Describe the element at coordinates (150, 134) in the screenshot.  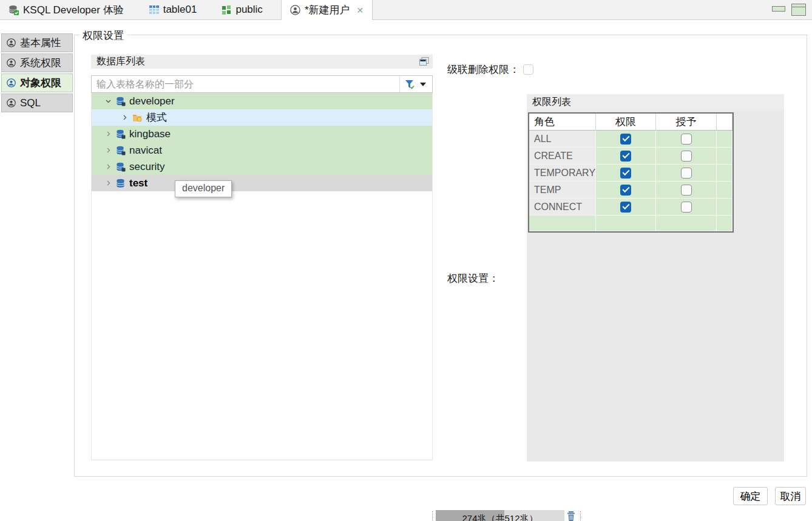
I see `tree-item-label: kingbase` at that location.